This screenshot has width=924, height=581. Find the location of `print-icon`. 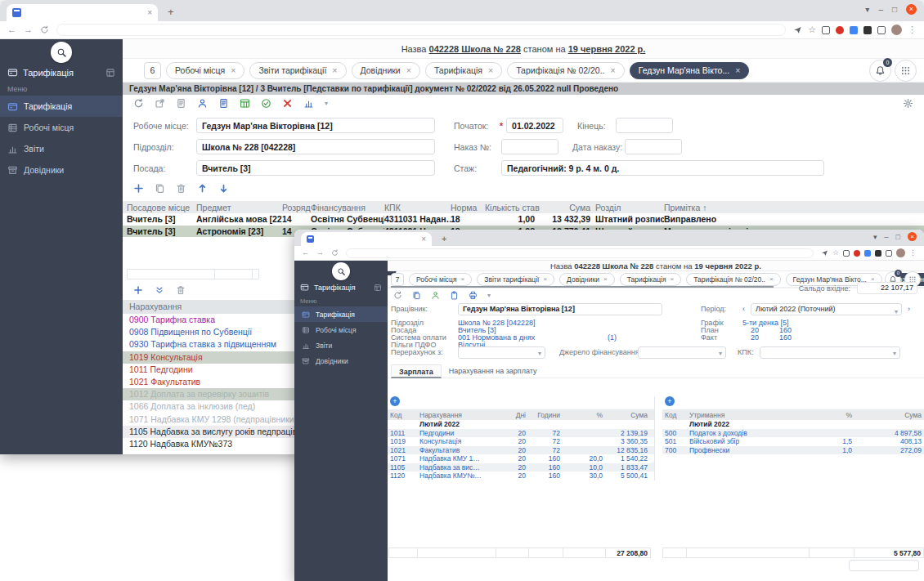

print-icon is located at coordinates (473, 296).